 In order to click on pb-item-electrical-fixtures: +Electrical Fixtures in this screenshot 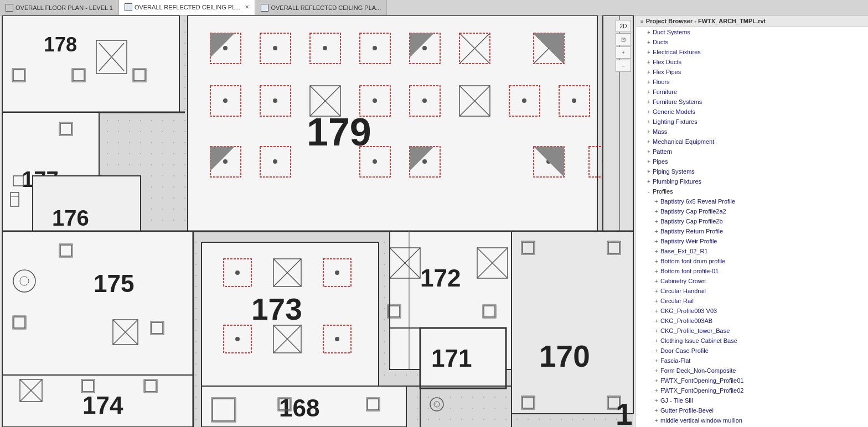, I will do `click(752, 52)`.